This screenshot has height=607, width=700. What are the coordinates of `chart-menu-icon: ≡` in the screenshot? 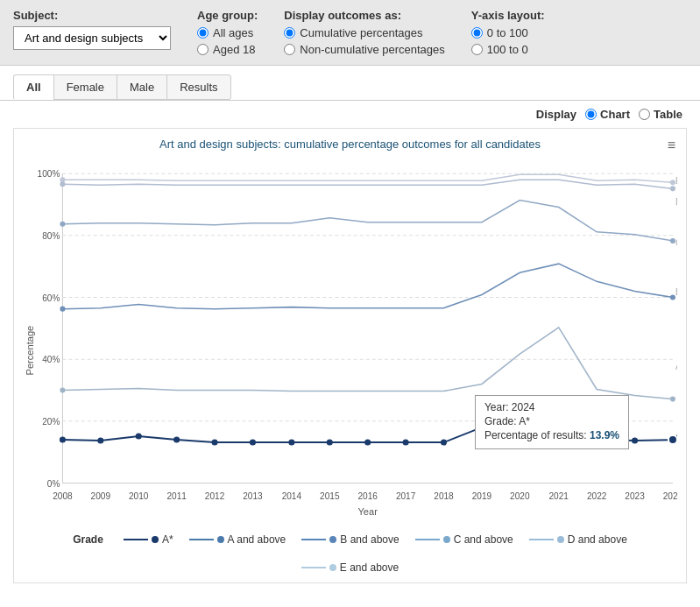 It's located at (671, 145).